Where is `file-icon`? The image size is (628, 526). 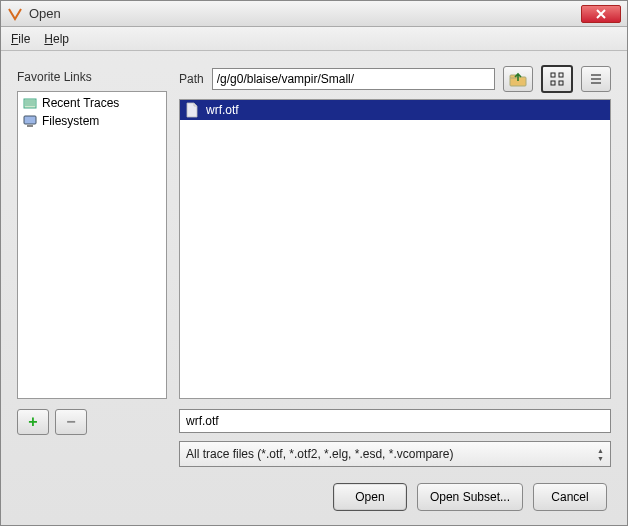
file-icon is located at coordinates (192, 110).